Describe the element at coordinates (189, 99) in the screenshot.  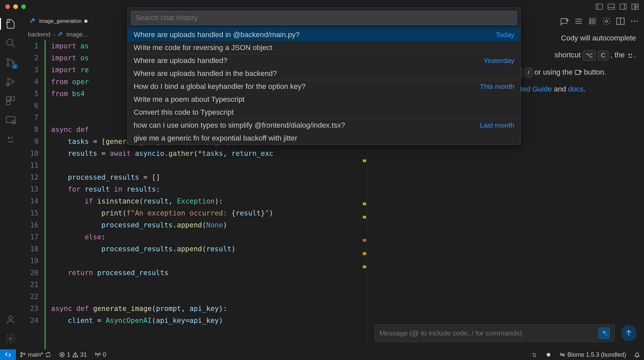
I see `chat-history-item-text: Write me a poem about Typescript` at that location.